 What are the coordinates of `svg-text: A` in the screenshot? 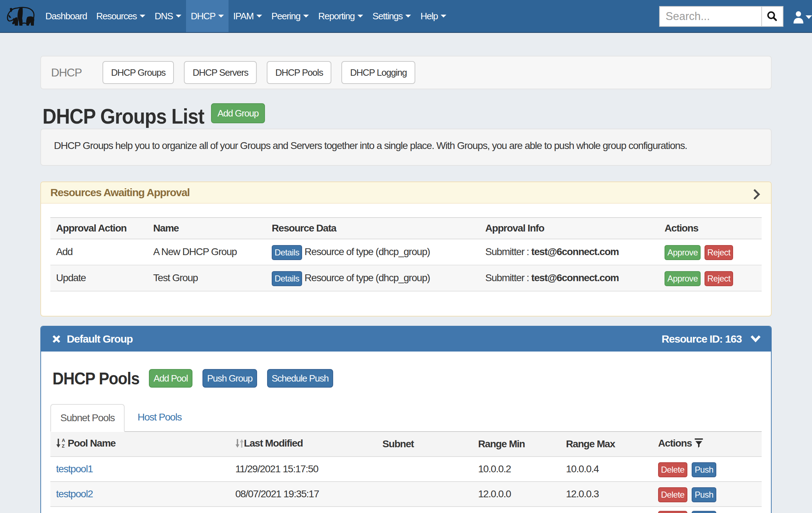 It's located at (64, 440).